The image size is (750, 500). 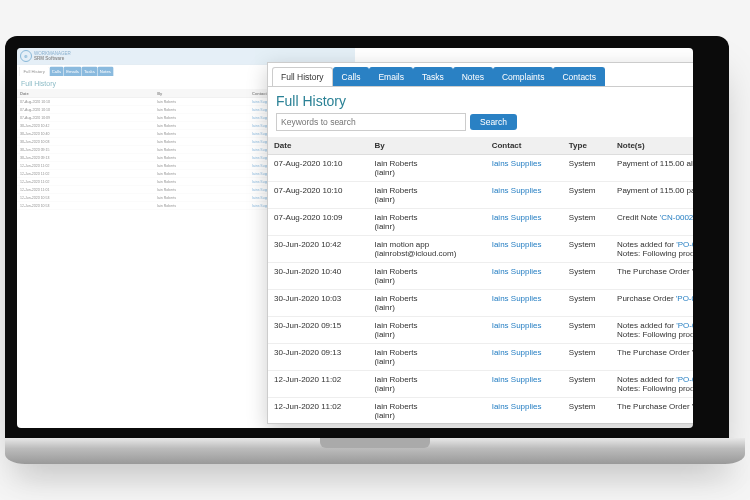 What do you see at coordinates (480, 304) in the screenshot?
I see `table-row: 30-Jun-2020 10:03Iain Roberts(iainr)Iain…` at bounding box center [480, 304].